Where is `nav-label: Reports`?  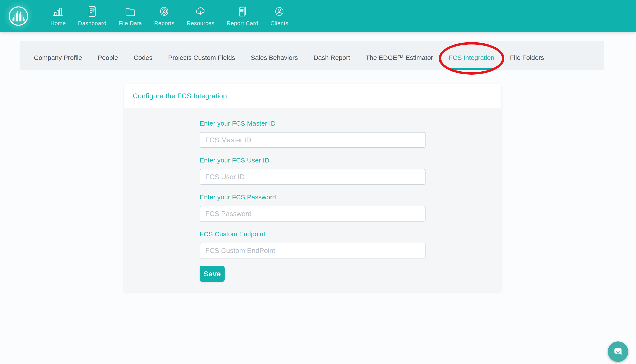 nav-label: Reports is located at coordinates (164, 24).